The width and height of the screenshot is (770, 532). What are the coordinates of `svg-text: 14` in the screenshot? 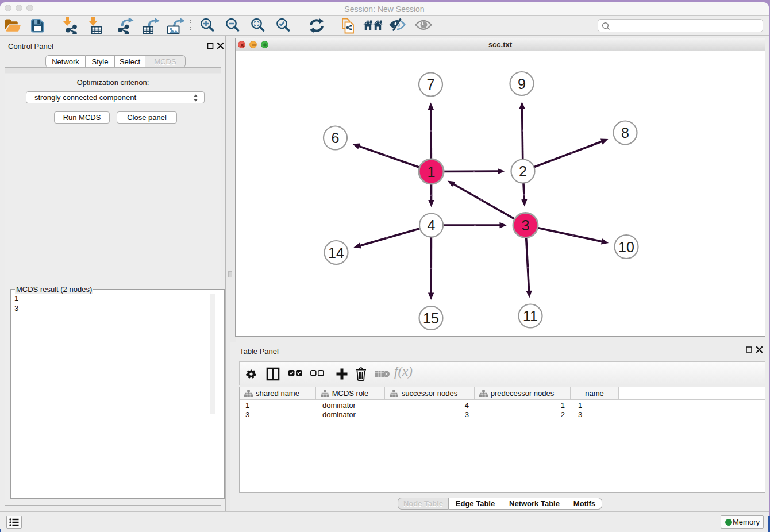 It's located at (336, 253).